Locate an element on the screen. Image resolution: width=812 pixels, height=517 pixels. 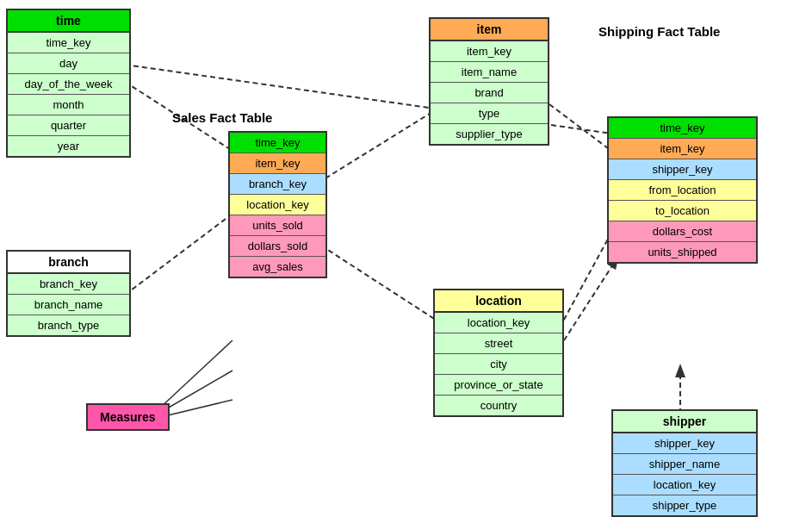
item-row-3: type is located at coordinates (489, 114).